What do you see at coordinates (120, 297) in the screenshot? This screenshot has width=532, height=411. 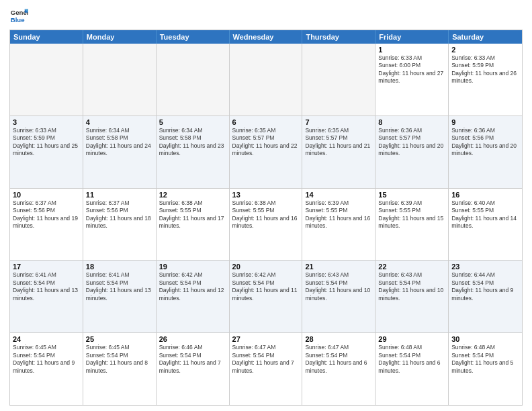 I see `calendar-cell: 18Sunrise: 6:41 AMSunset: 5:54 PMDayligh…` at bounding box center [120, 297].